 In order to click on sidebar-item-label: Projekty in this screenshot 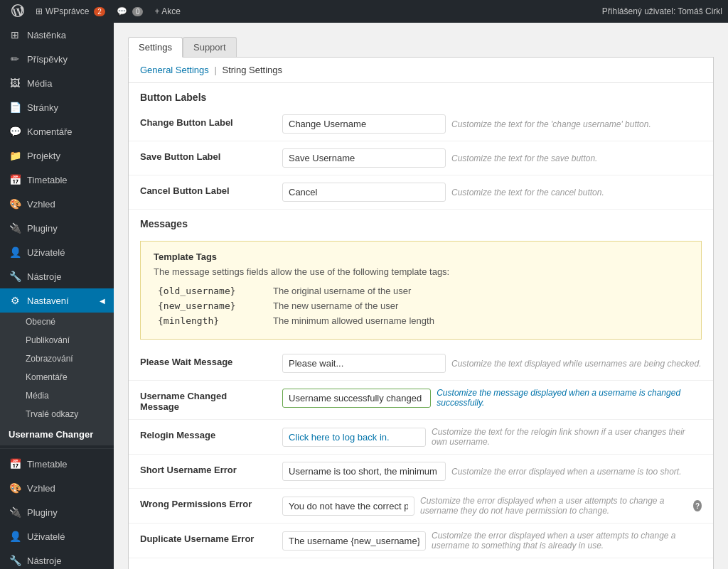, I will do `click(44, 156)`.